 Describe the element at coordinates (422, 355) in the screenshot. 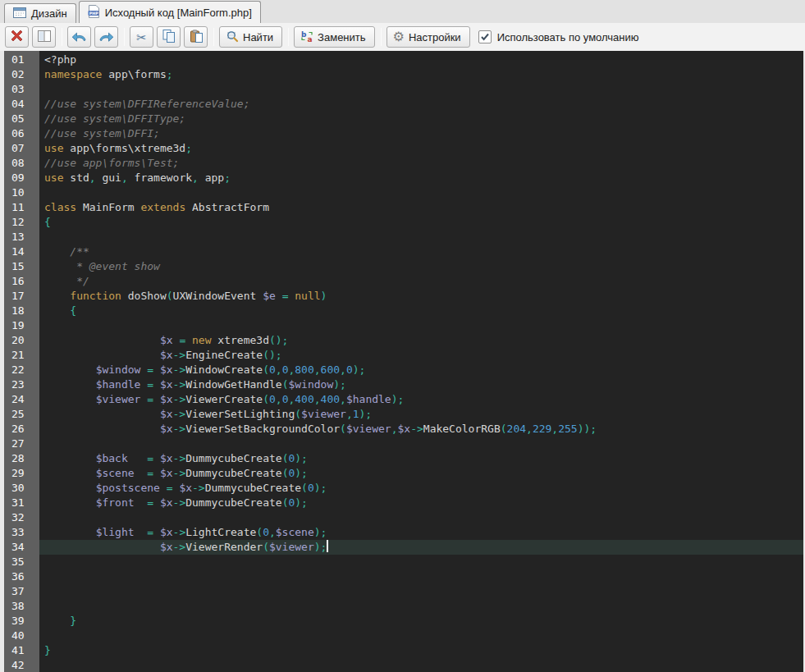

I see `code-line: $x->EngineCreate();` at that location.